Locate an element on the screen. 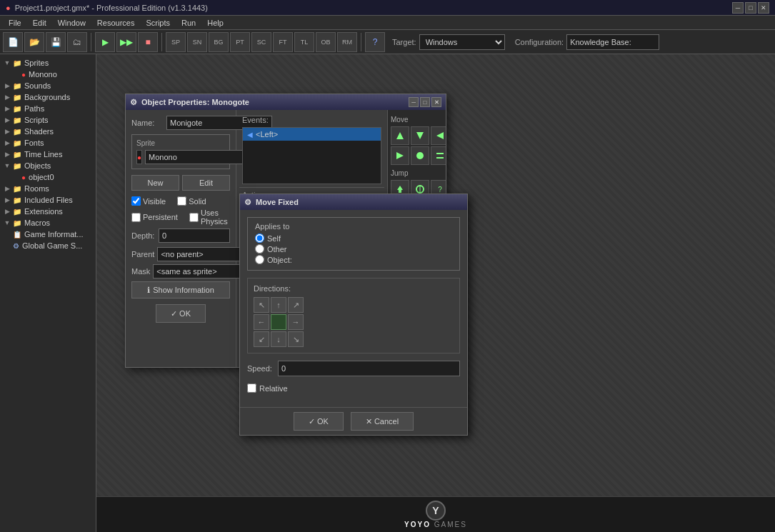 The width and height of the screenshot is (775, 532). tb-save-btn: 💾 is located at coordinates (56, 42).